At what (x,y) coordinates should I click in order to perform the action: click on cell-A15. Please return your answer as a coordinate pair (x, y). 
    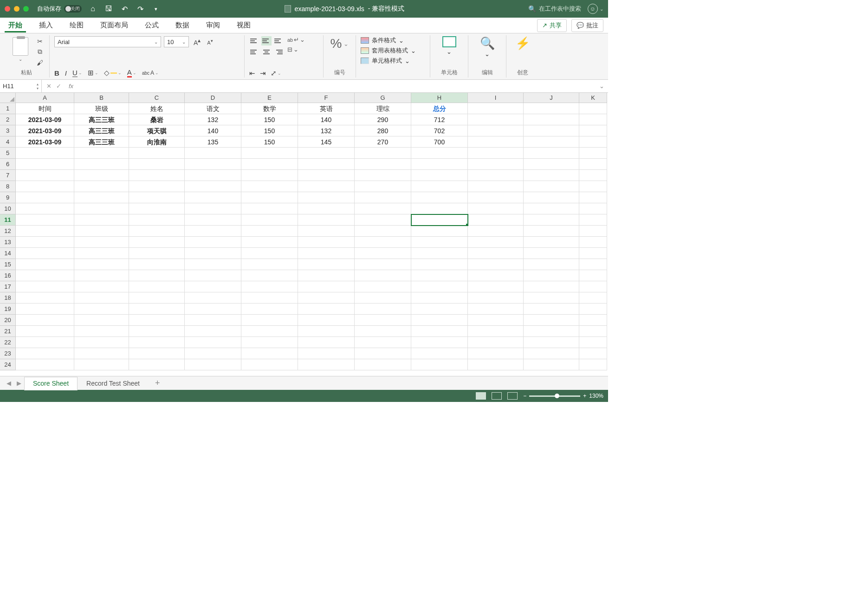
    Looking at the image, I should click on (45, 265).